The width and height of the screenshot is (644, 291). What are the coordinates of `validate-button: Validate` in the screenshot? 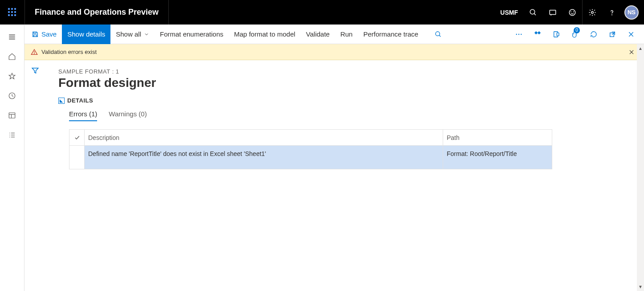 It's located at (318, 34).